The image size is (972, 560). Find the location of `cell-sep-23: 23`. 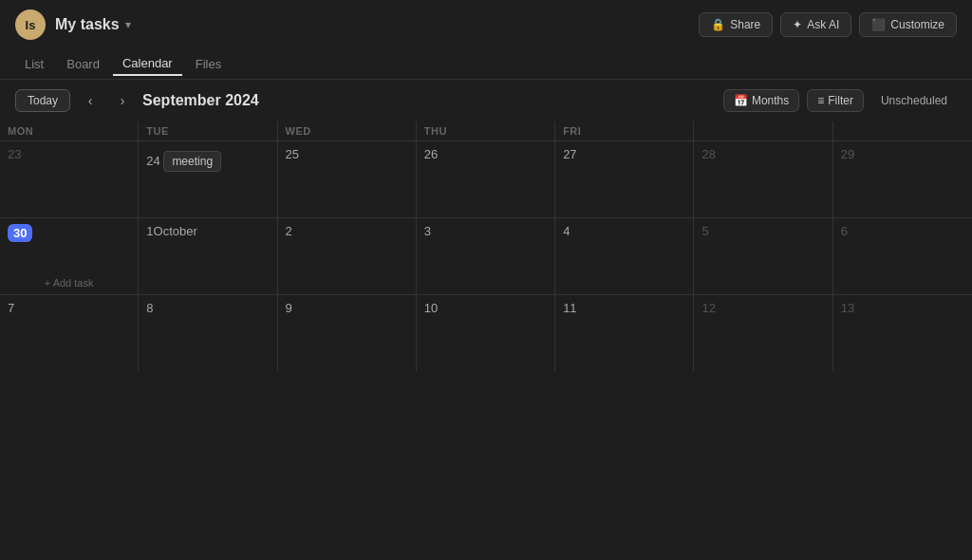

cell-sep-23: 23 is located at coordinates (69, 179).